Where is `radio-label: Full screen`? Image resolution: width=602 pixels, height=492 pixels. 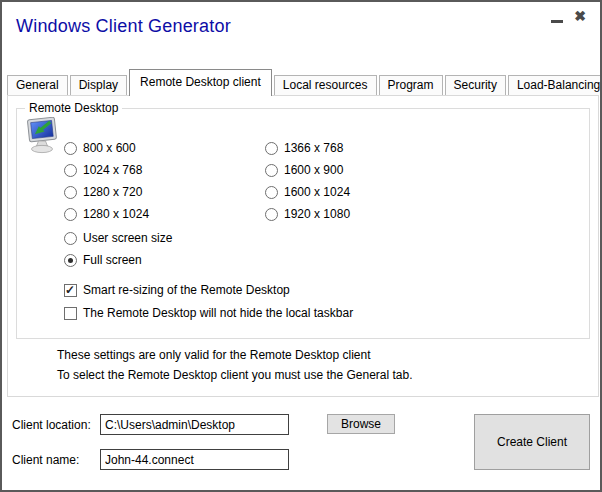 radio-label: Full screen is located at coordinates (112, 260).